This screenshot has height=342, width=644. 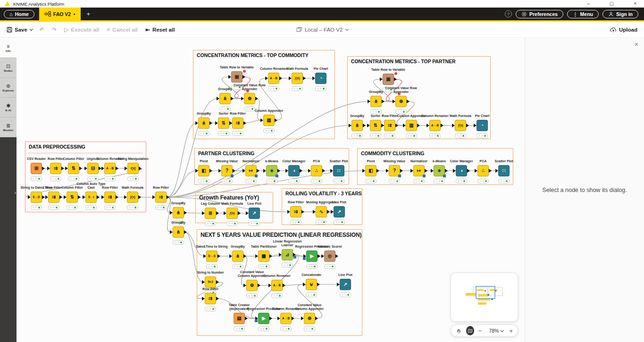 I want to click on zoom-in-button: +, so click(x=511, y=331).